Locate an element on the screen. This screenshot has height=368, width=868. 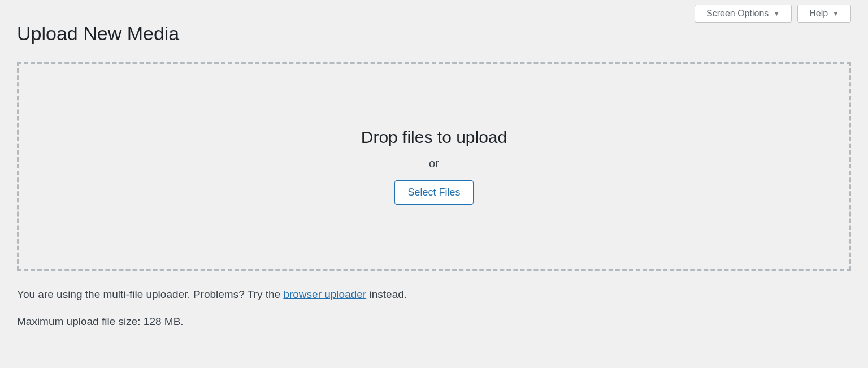
uploader-info-text: You are using the multi-file uploader. P… is located at coordinates (434, 295).